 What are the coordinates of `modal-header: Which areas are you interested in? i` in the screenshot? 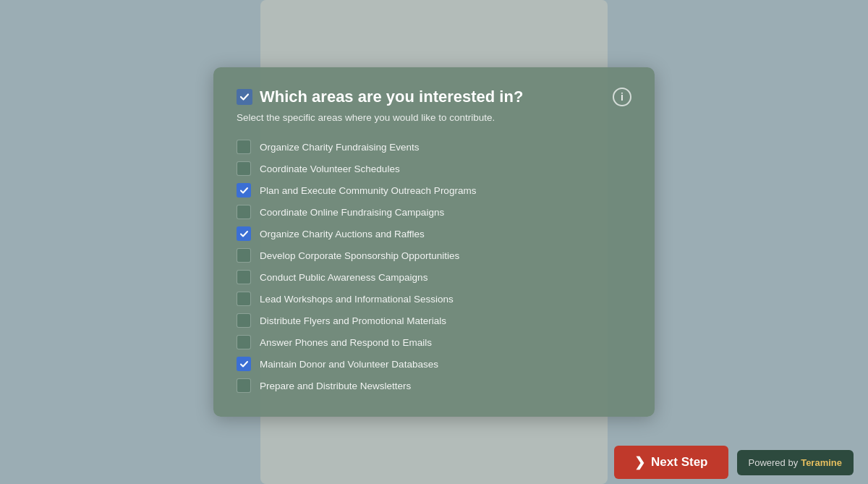 It's located at (434, 97).